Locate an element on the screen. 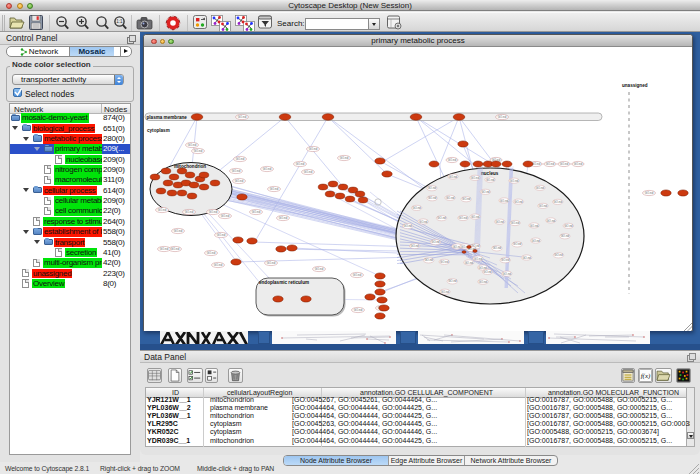 The image size is (700, 474). svg-text: f(x) is located at coordinates (646, 376).